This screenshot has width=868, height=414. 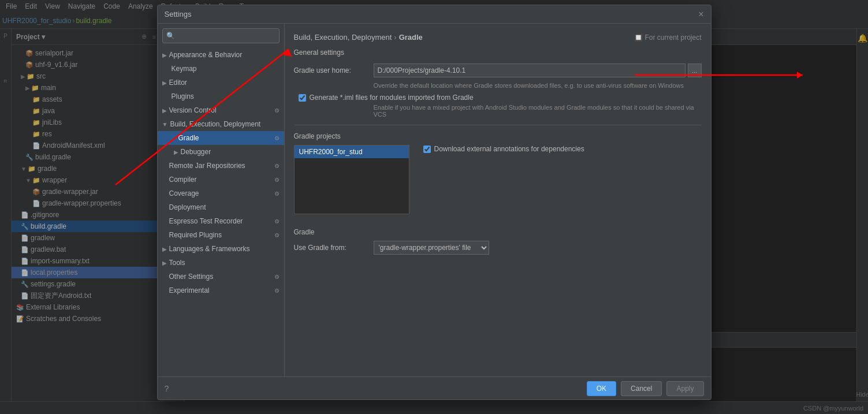 I want to click on help-icon: ?, so click(x=167, y=389).